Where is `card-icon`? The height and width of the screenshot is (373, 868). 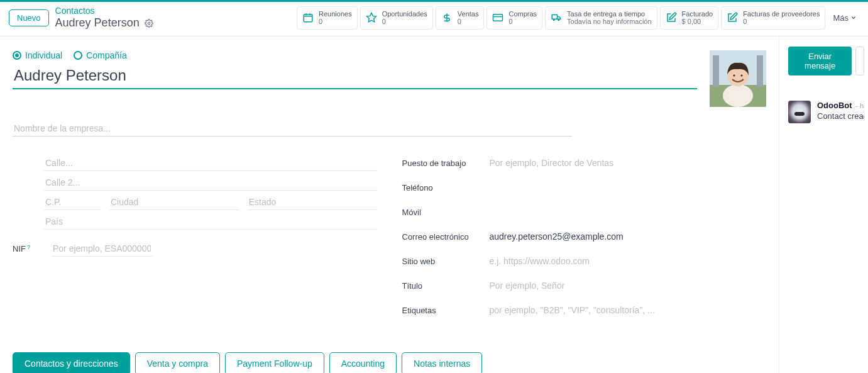
card-icon is located at coordinates (498, 18).